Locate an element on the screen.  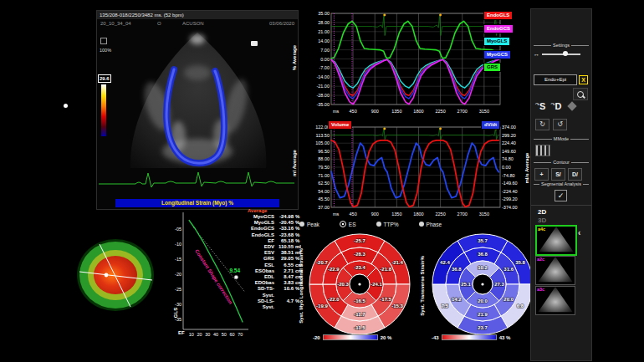
average-row: EndoGLS-23.68% is located at coordinates (277, 236).